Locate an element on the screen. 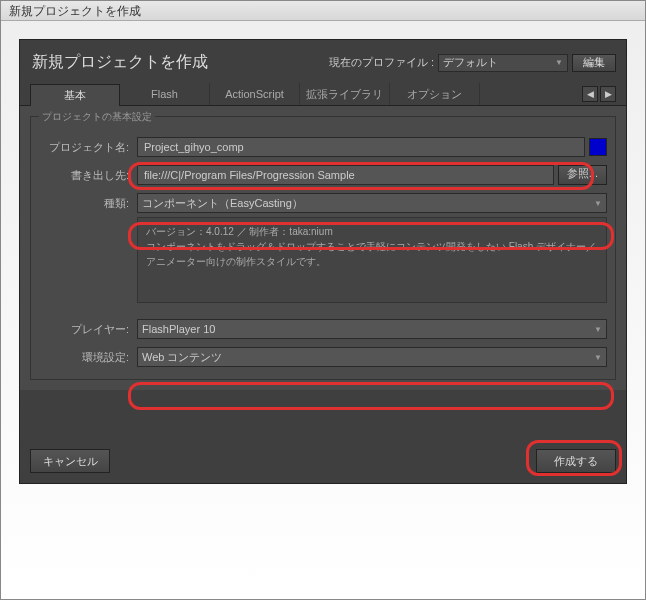 This screenshot has height=600, width=646. profile-label: 現在のプロファイル : is located at coordinates (382, 62).